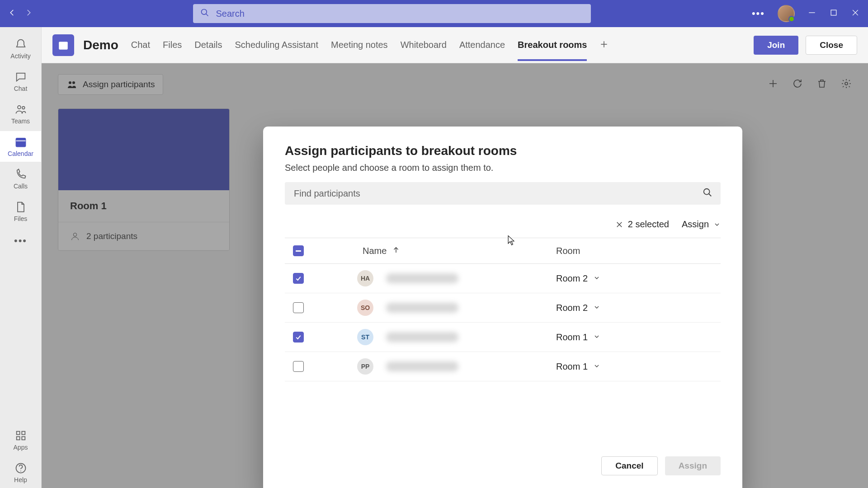 Image resolution: width=868 pixels, height=488 pixels. What do you see at coordinates (695, 224) in the screenshot?
I see `assign-dropdown-label: Assign` at bounding box center [695, 224].